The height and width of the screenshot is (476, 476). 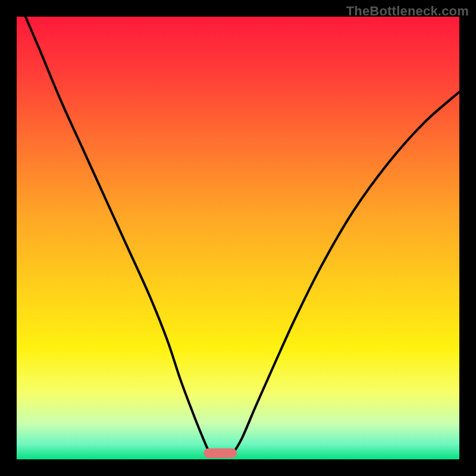 I want to click on bottleneck-marker, so click(x=220, y=453).